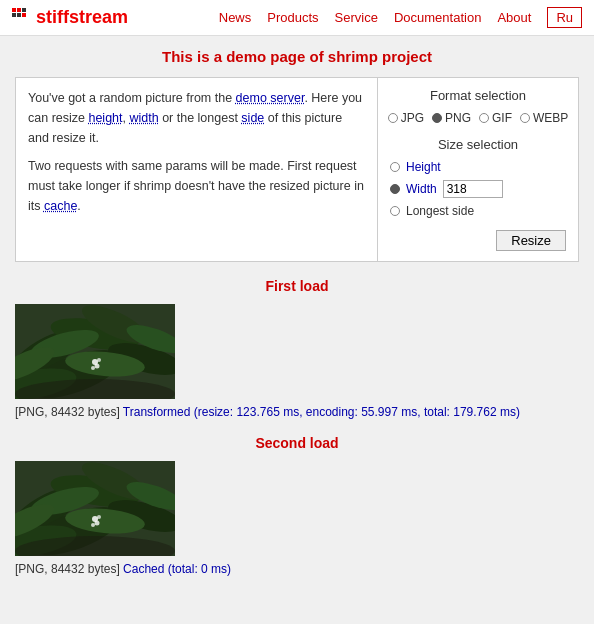 The image size is (594, 624). I want to click on nav: News Products Service Documentation Abou…, so click(400, 18).